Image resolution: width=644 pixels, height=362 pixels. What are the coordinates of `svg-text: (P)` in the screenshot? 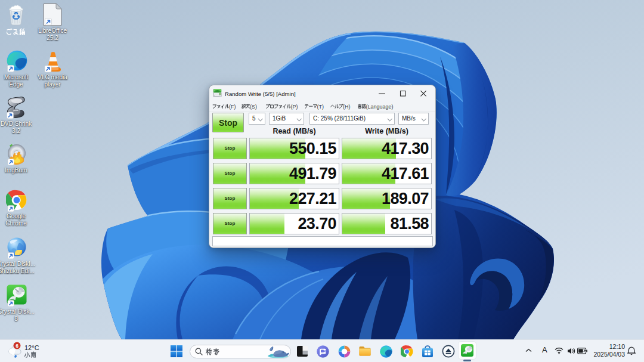 It's located at (295, 107).